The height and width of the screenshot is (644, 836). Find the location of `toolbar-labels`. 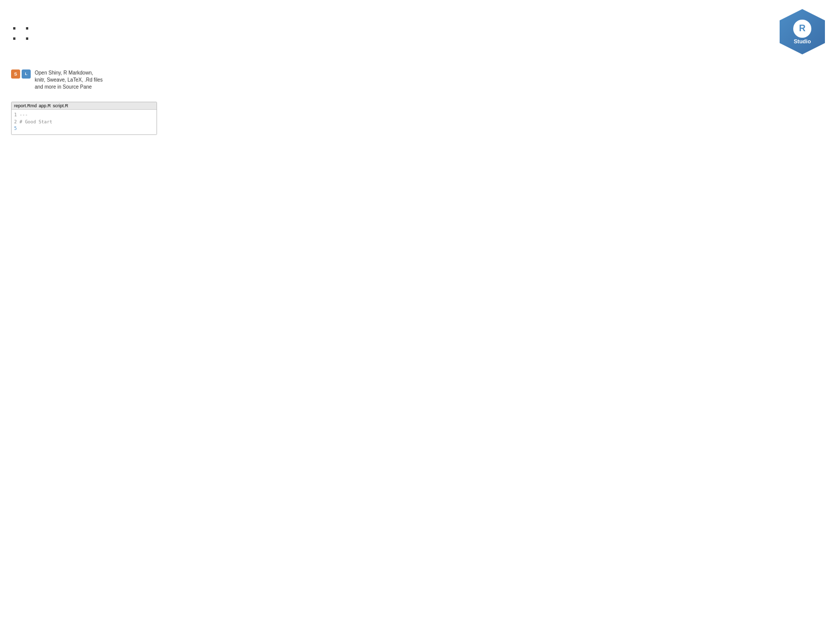

toolbar-labels is located at coordinates (84, 97).